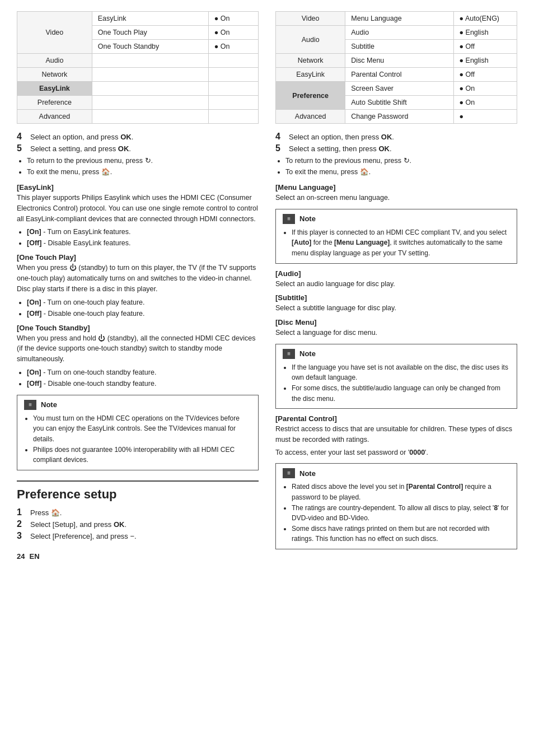 The height and width of the screenshot is (756, 534). Describe the element at coordinates (150, 32) in the screenshot. I see `item-onetouchplay: One Touch Play` at that location.